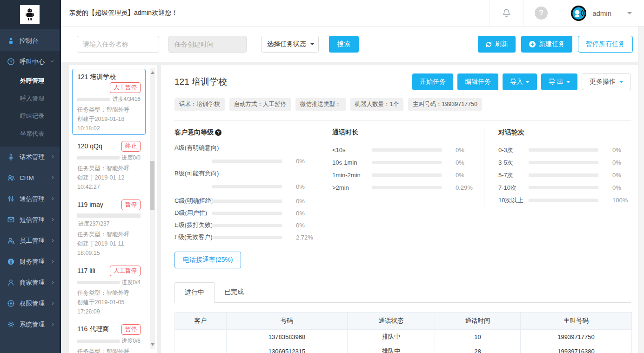 This screenshot has height=353, width=644. Describe the element at coordinates (30, 303) in the screenshot. I see `sidebar-item: 权限管理 ›` at that location.